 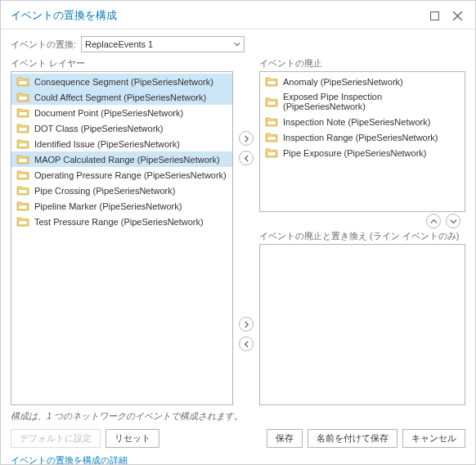 What do you see at coordinates (122, 159) in the screenshot?
I see `list-item: MAOP Calculated Range (PipeSeriesNetwork…` at bounding box center [122, 159].